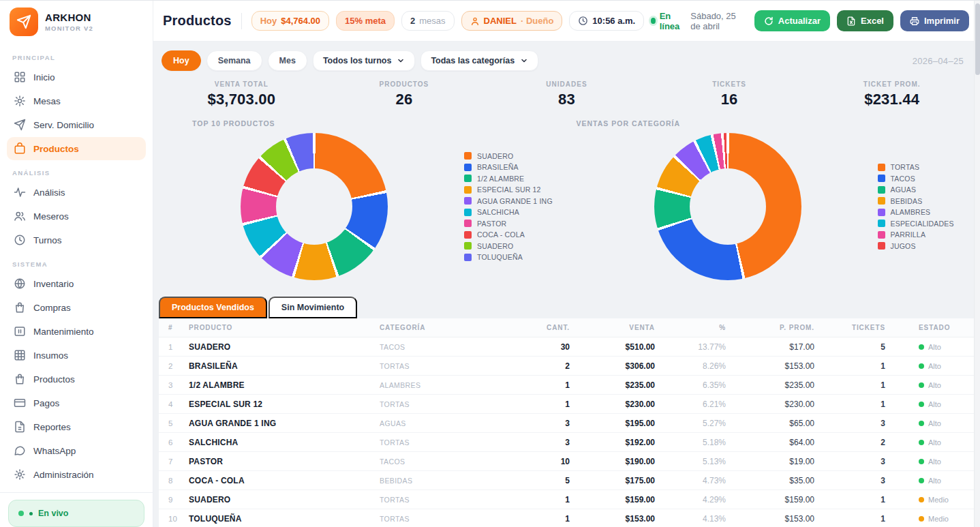  I want to click on shift-filter-select: Todos los turnos, so click(364, 61).